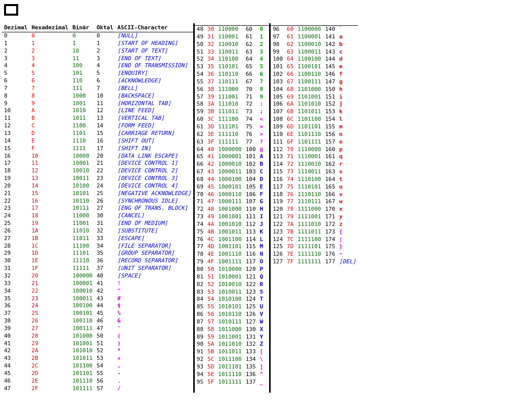  I want to click on cell-dezimal: 90, so click(200, 345).